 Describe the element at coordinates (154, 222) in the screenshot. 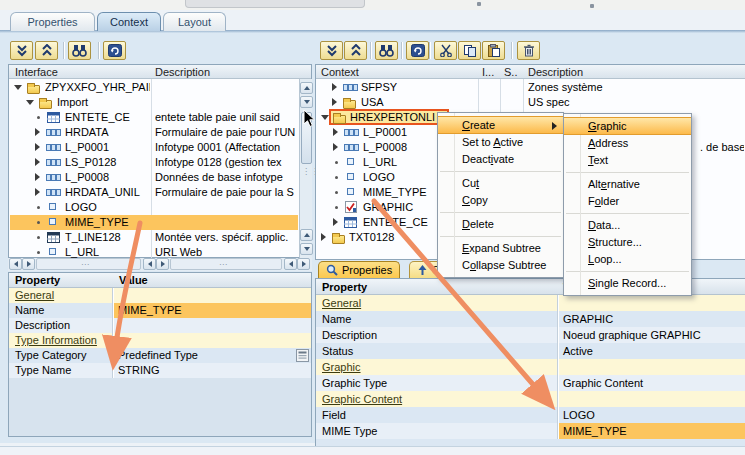

I see `tree-row-mime-type: MIME_TYPE` at that location.